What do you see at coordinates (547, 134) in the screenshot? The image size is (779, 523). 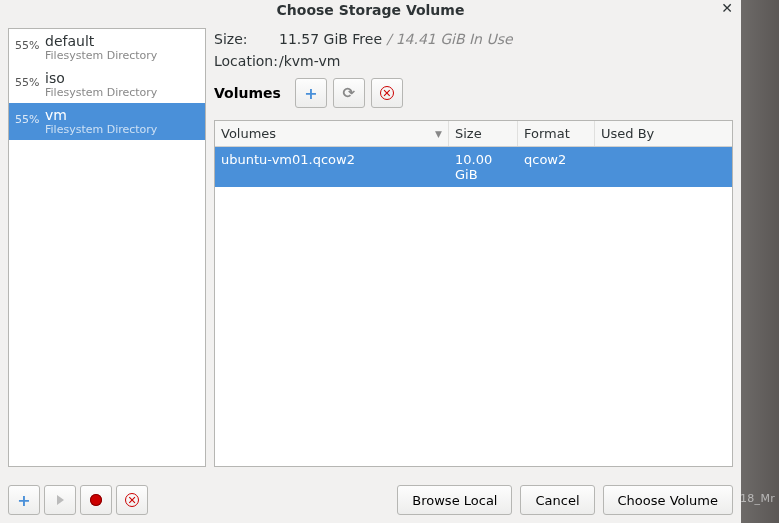 I see `column-format-label: Format` at bounding box center [547, 134].